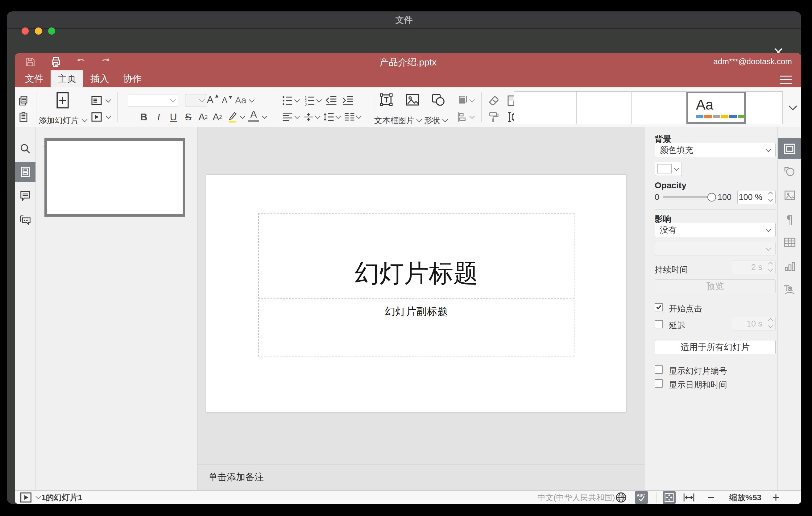 This screenshot has width=812, height=516. I want to click on font-size-select, so click(196, 101).